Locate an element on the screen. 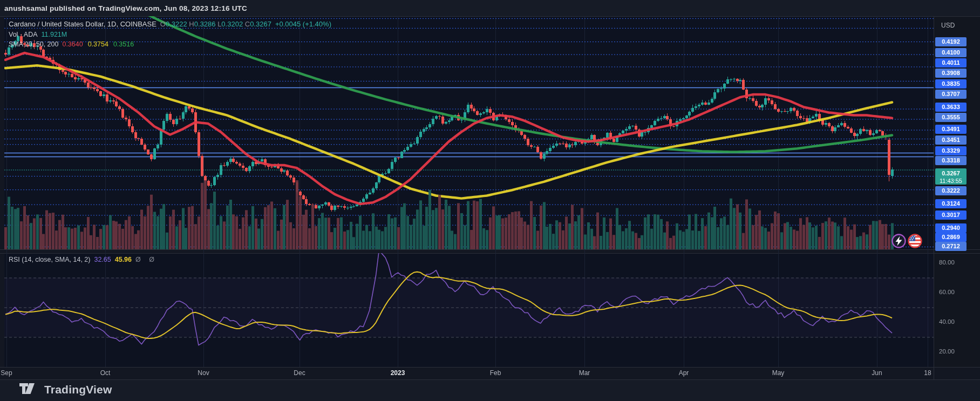  price-level-label: 0.3451 is located at coordinates (951, 140).